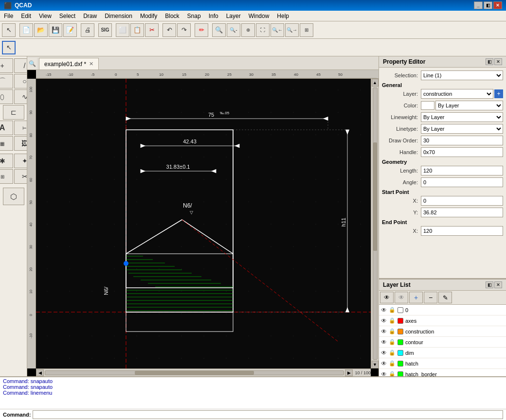 This screenshot has height=420, width=506. What do you see at coordinates (443, 332) in the screenshot?
I see `layer-row: 👁 🔒 construction` at bounding box center [443, 332].